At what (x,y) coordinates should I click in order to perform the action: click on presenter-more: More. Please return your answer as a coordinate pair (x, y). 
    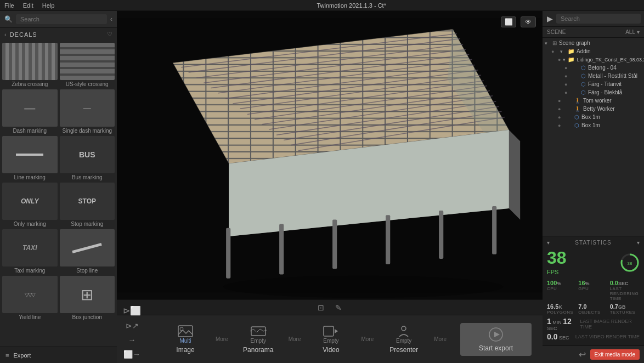
    Looking at the image, I should click on (440, 339).